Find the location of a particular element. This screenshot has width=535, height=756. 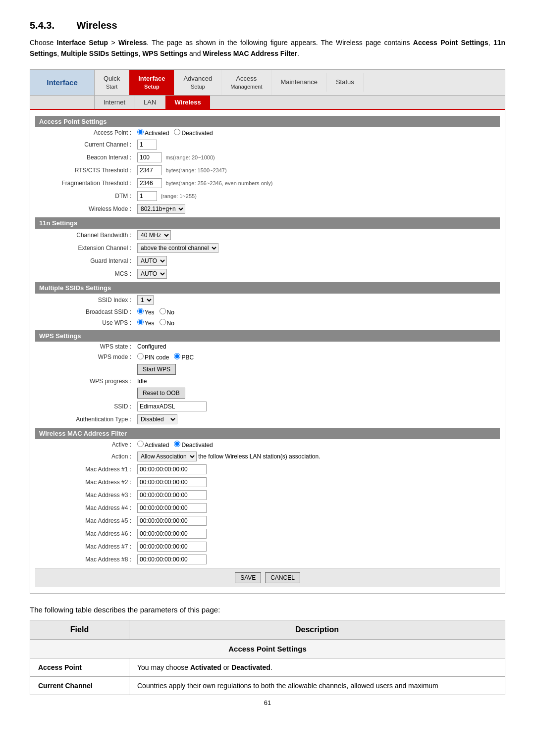

ssid-input is located at coordinates (172, 406).